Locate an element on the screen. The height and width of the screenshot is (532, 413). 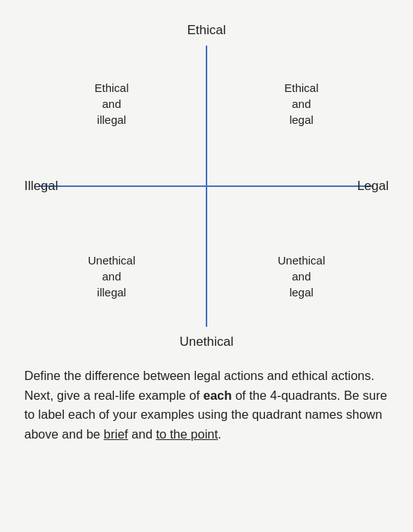
q-br-line3: legal is located at coordinates (301, 292).